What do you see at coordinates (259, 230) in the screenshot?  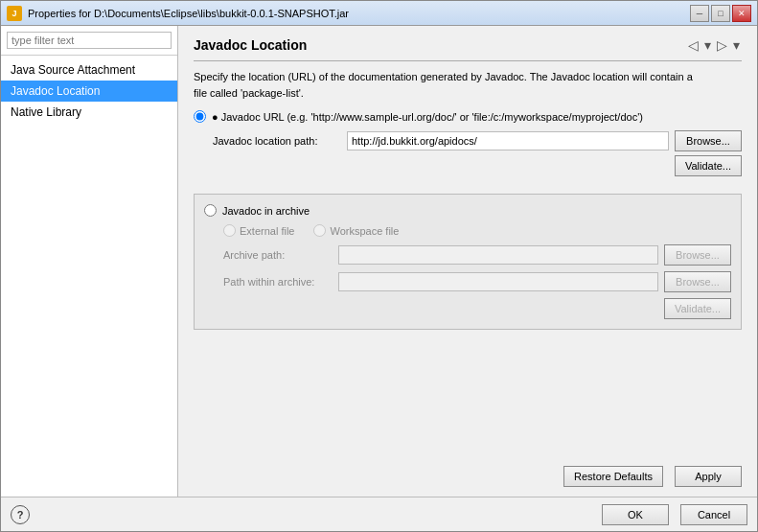 I see `external-file-item: External file` at bounding box center [259, 230].